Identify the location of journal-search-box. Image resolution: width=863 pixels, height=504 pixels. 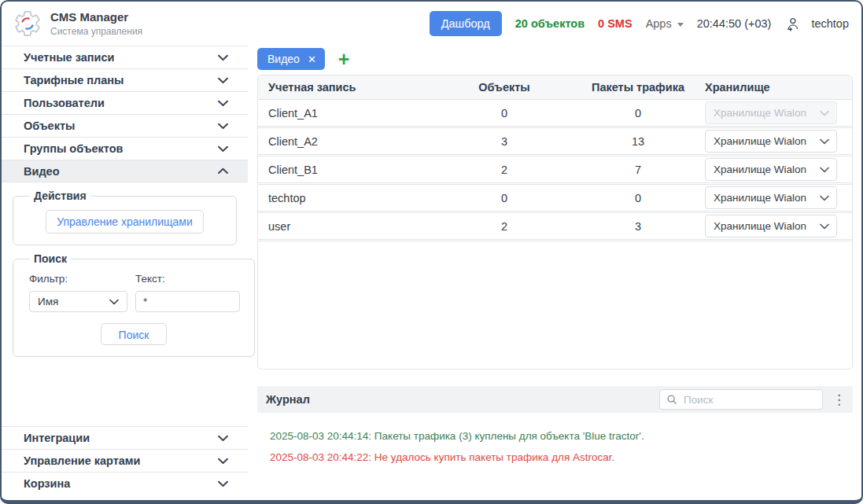
(741, 399).